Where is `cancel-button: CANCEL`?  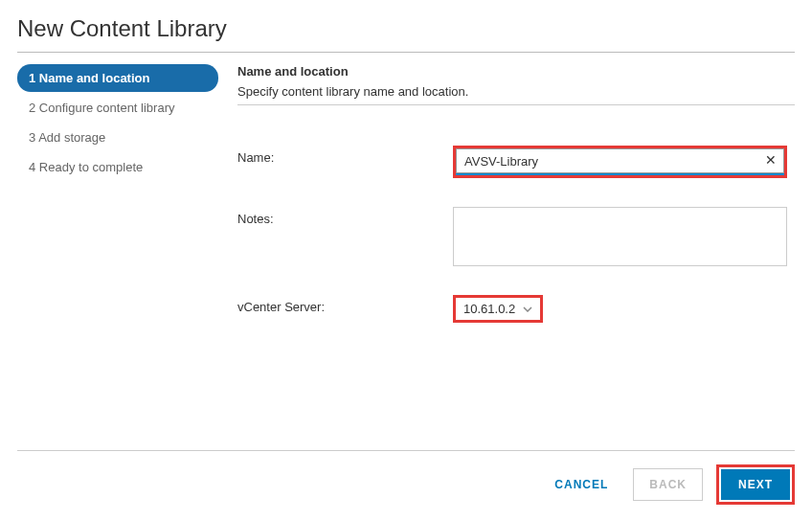
cancel-button: CANCEL is located at coordinates (581, 485).